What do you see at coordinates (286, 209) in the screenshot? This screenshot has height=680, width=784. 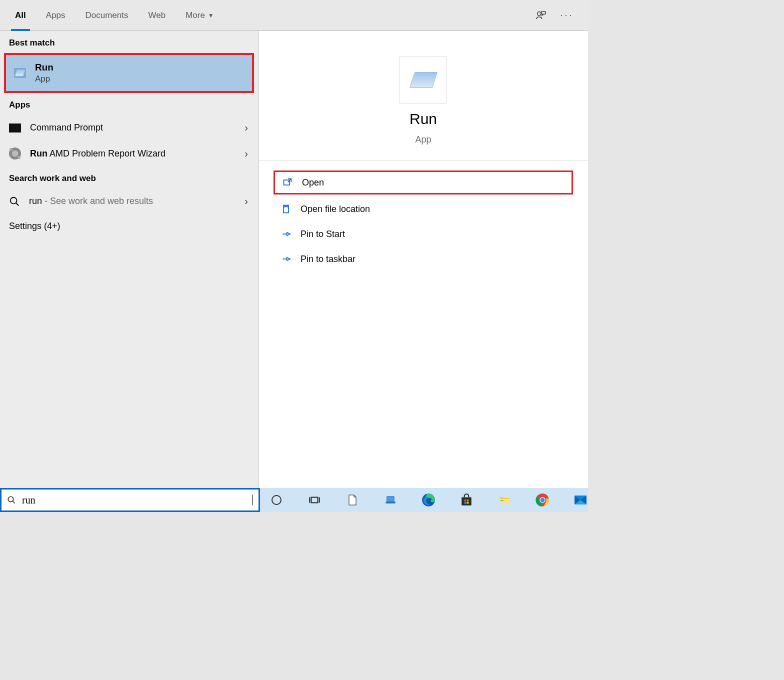 I see `folder-icon` at bounding box center [286, 209].